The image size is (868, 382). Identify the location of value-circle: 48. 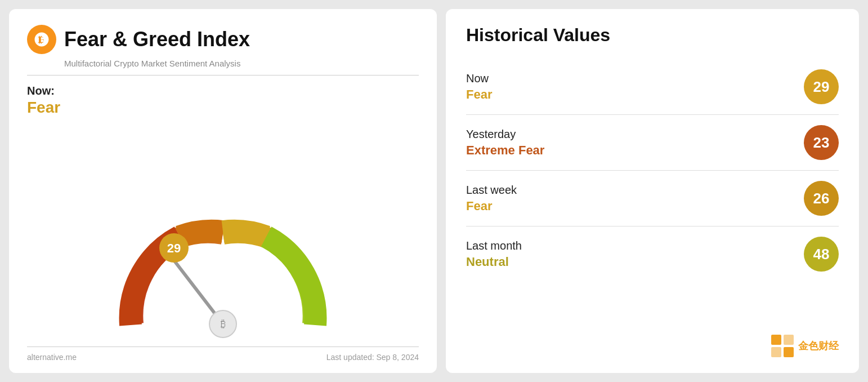
(821, 254).